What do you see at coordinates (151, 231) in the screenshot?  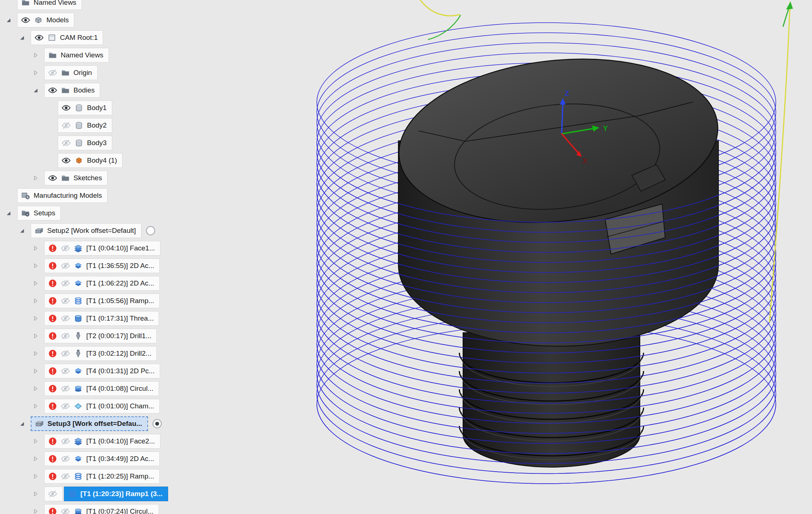 I see `active-setup-radio` at bounding box center [151, 231].